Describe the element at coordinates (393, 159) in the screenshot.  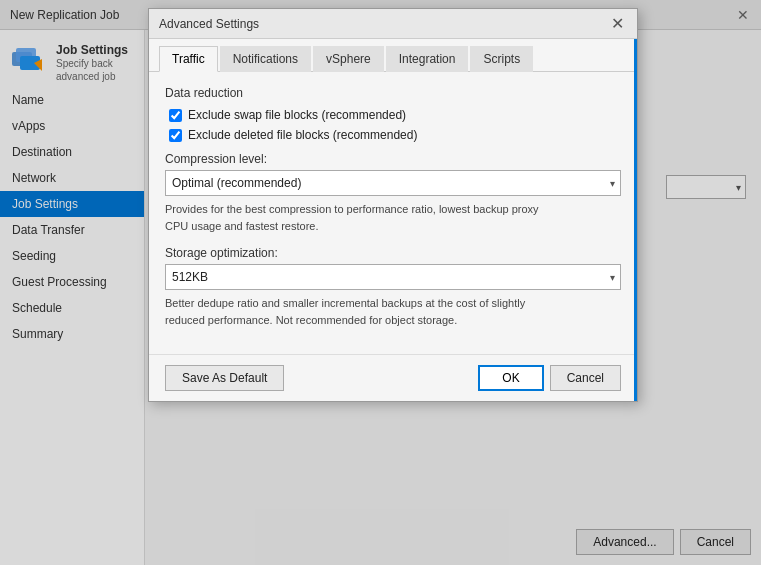
I see `compression-label: Compression level:` at that location.